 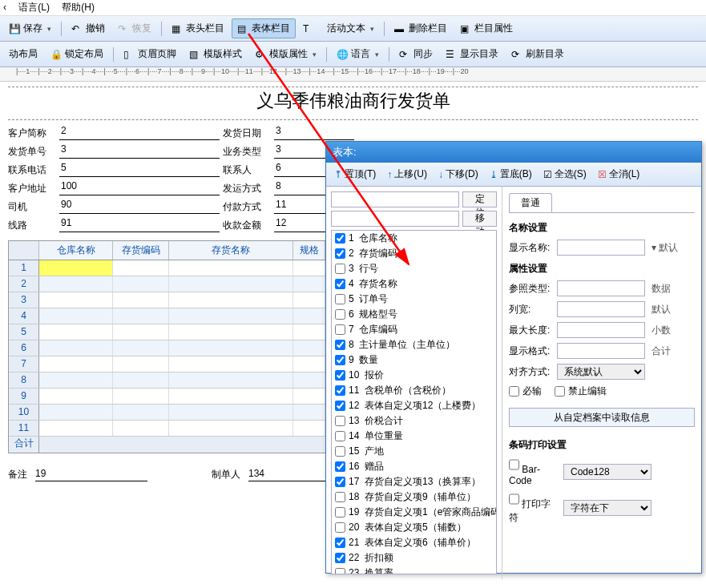 I want to click on max-len-input, so click(x=601, y=330).